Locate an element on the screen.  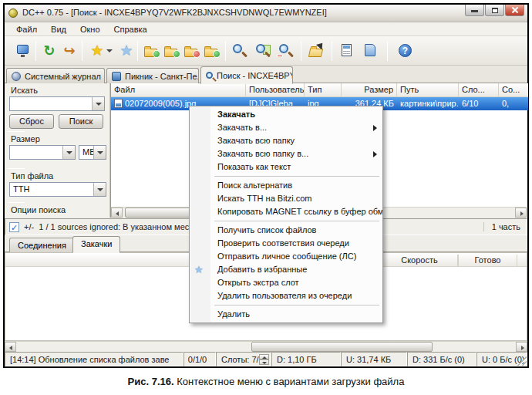
menu-file: Файл is located at coordinates (26, 29).